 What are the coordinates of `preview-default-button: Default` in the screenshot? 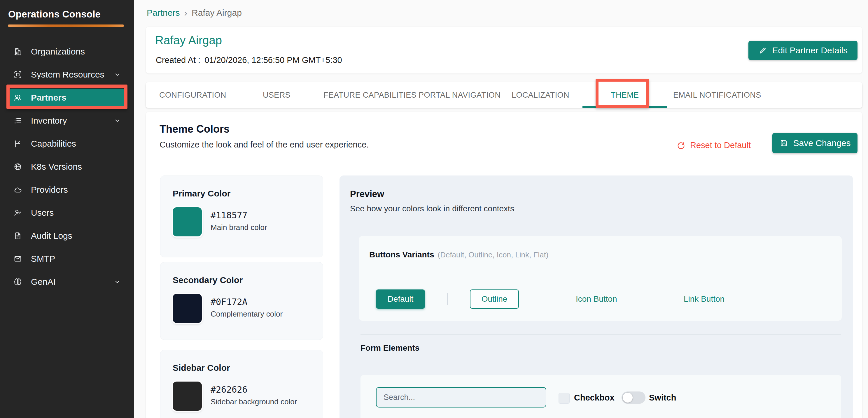 It's located at (400, 299).